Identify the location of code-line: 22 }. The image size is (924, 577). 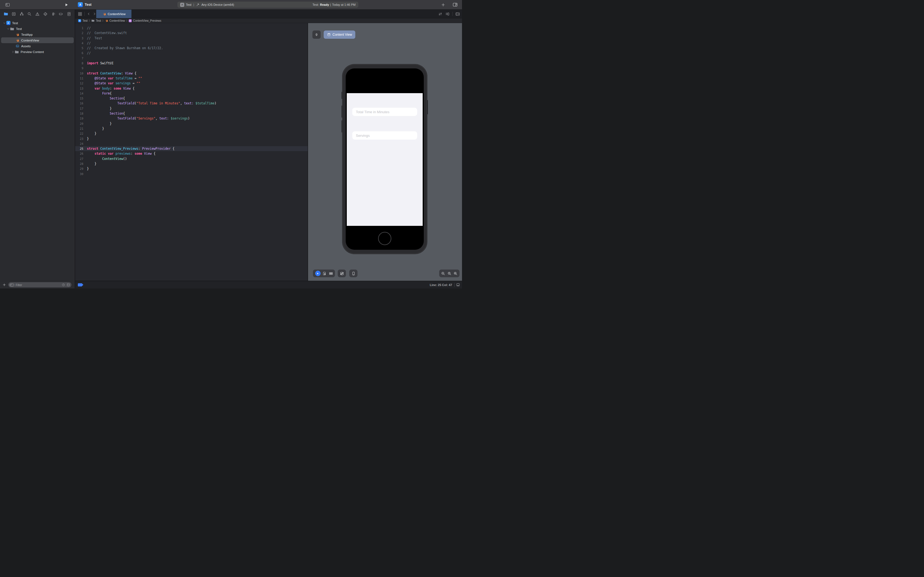
(192, 134).